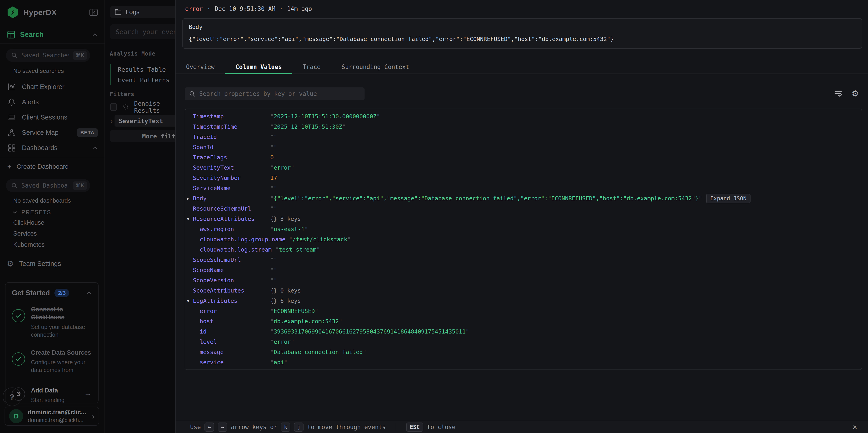  What do you see at coordinates (274, 301) in the screenshot?
I see `braces-icon: {}` at bounding box center [274, 301].